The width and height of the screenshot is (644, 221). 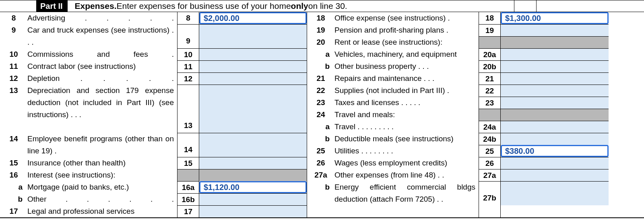 What do you see at coordinates (101, 175) in the screenshot?
I see `line-text: Interest (see instructions):` at bounding box center [101, 175].